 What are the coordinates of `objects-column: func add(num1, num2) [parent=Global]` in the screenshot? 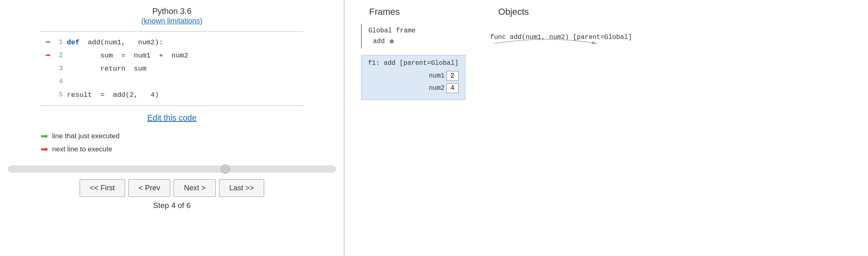 It's located at (561, 62).